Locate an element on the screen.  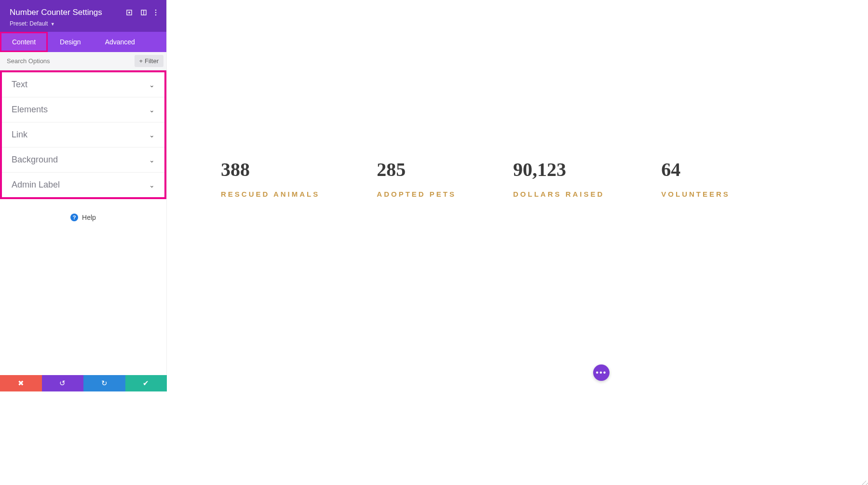
counter-label: VOLUNTEERS is located at coordinates (695, 194).